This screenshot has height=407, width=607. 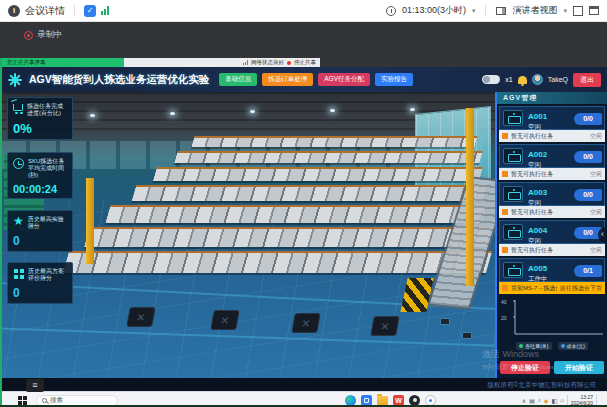 I want to click on agv-task-badge: 0/1, so click(x=588, y=271).